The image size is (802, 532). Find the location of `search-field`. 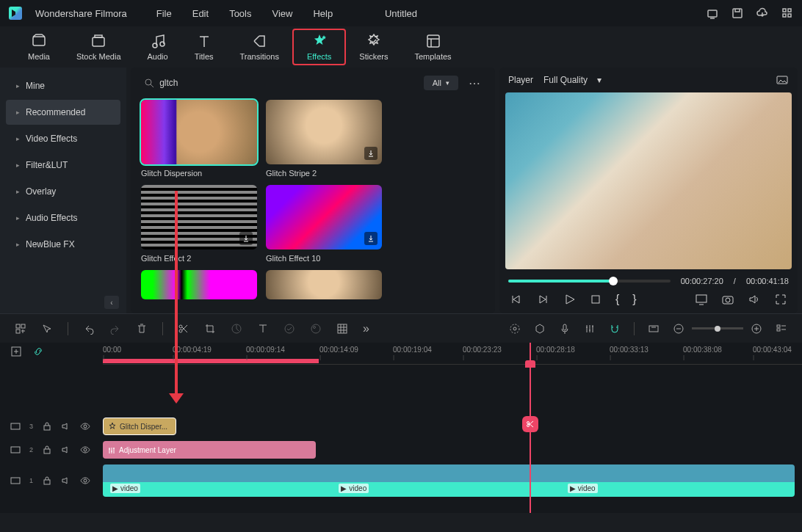

search-field is located at coordinates (279, 83).